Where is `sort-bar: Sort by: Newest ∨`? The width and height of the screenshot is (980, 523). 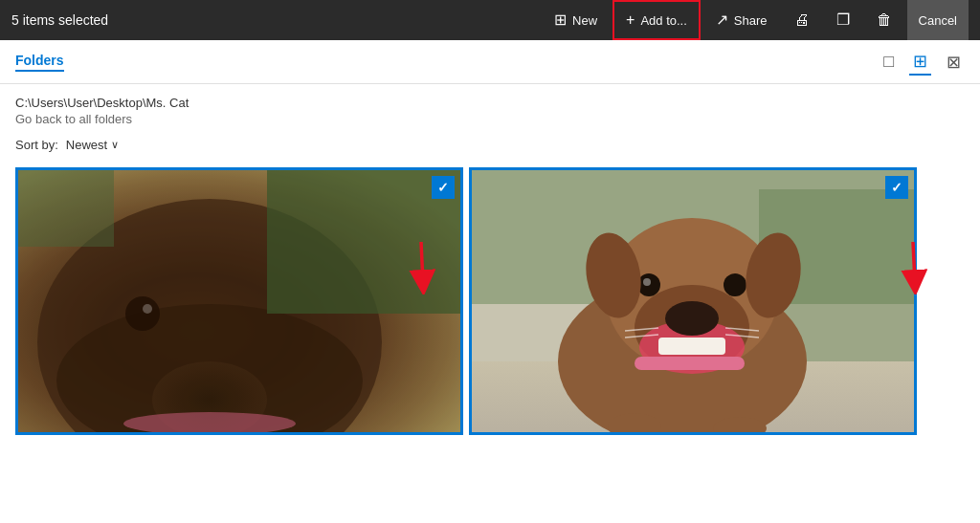
sort-bar: Sort by: Newest ∨ is located at coordinates (490, 145).